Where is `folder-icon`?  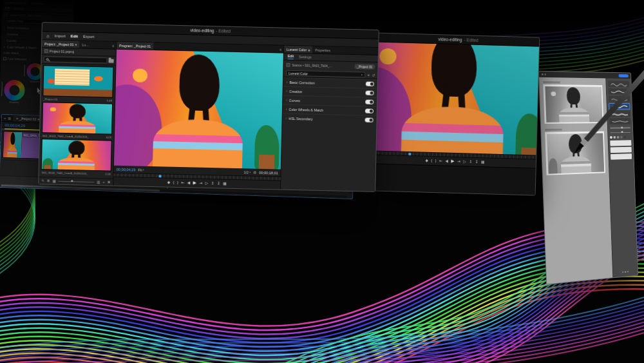
folder-icon is located at coordinates (111, 61).